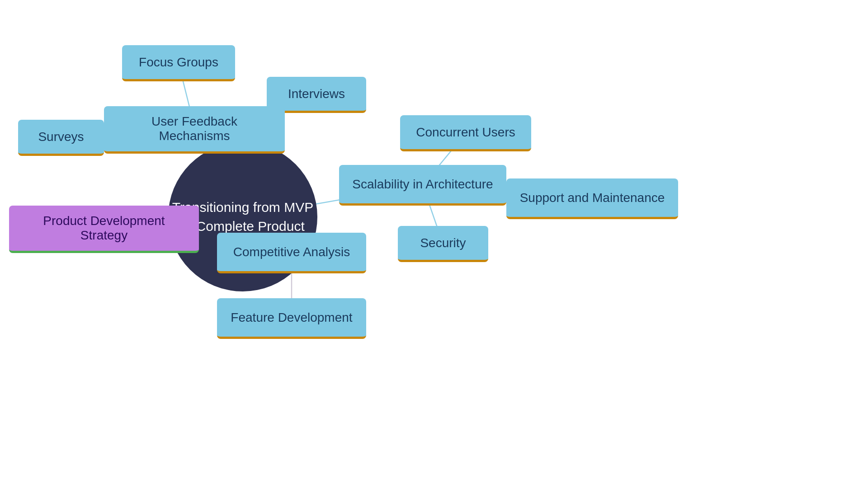 The width and height of the screenshot is (868, 488). I want to click on scalability-node: Scalability in Architecture, so click(423, 185).